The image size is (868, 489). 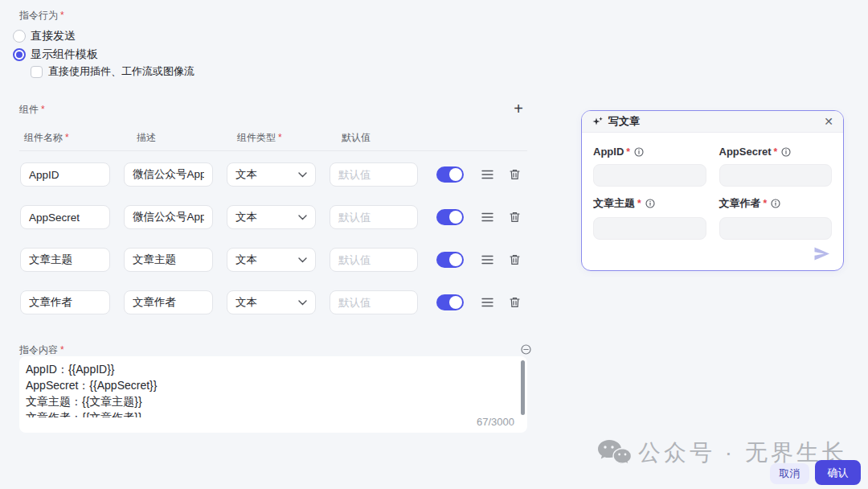 What do you see at coordinates (121, 72) in the screenshot?
I see `checkbox-label: 直接使用插件、工作流或图像流` at bounding box center [121, 72].